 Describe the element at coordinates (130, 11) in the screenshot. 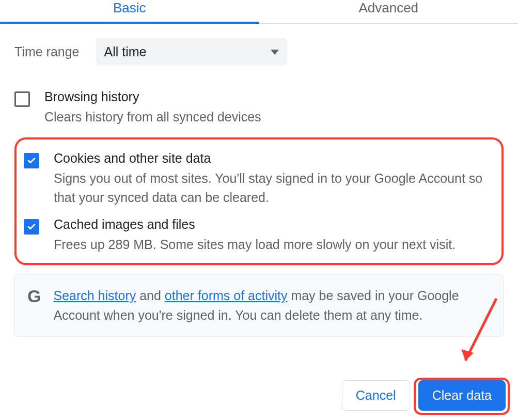

I see `tab-basic: Basic` at that location.